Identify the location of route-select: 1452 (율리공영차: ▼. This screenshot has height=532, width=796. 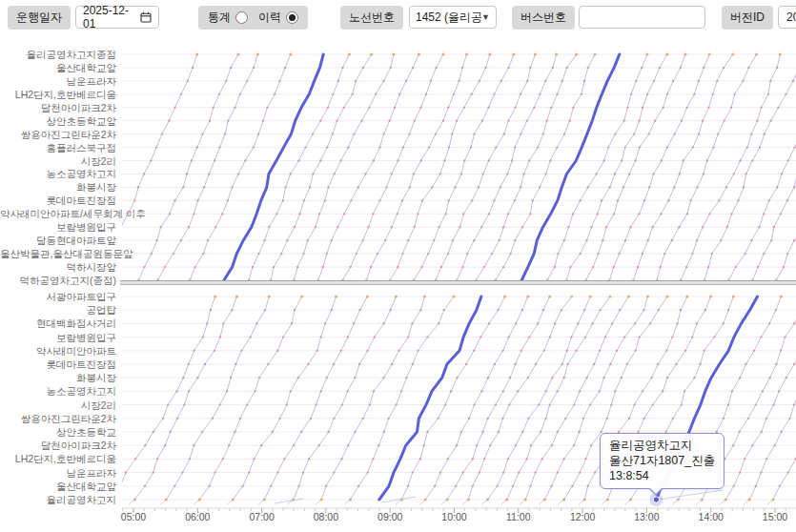
(453, 17).